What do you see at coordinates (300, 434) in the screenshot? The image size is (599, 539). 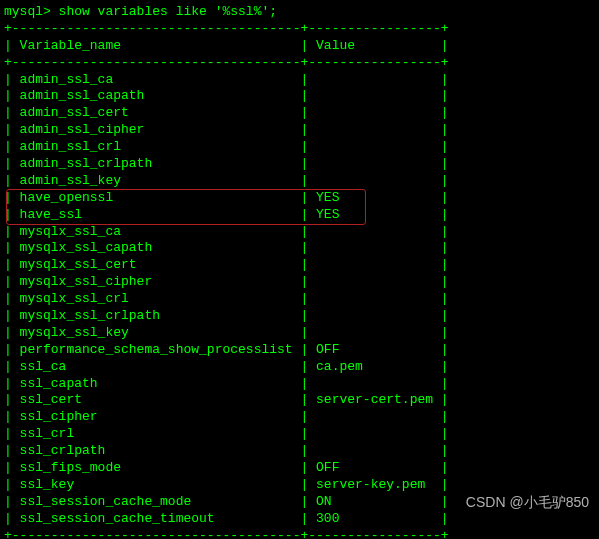 I see `table-row: | ssl_crl | |` at bounding box center [300, 434].